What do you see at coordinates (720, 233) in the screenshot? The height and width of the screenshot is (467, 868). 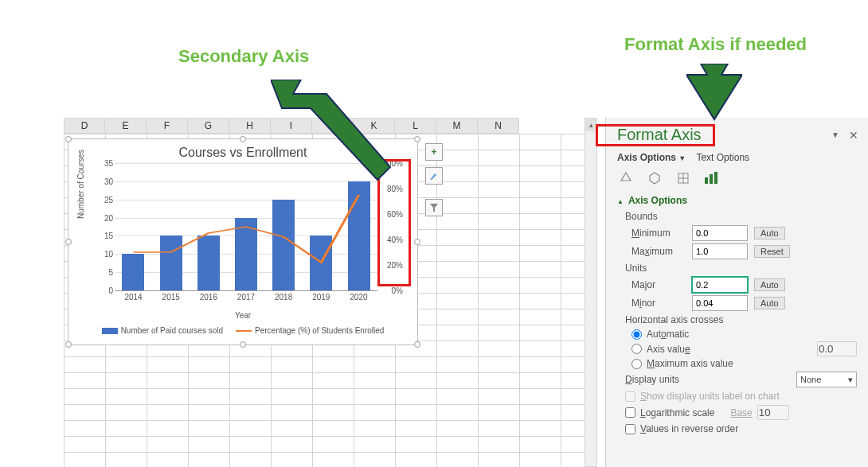 I see `min-input` at bounding box center [720, 233].